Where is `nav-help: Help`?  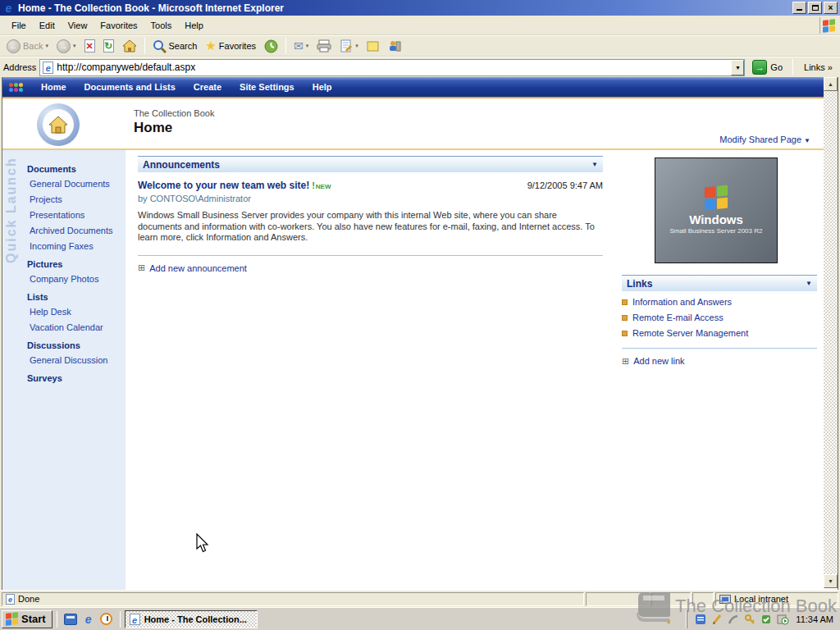 nav-help: Help is located at coordinates (322, 87).